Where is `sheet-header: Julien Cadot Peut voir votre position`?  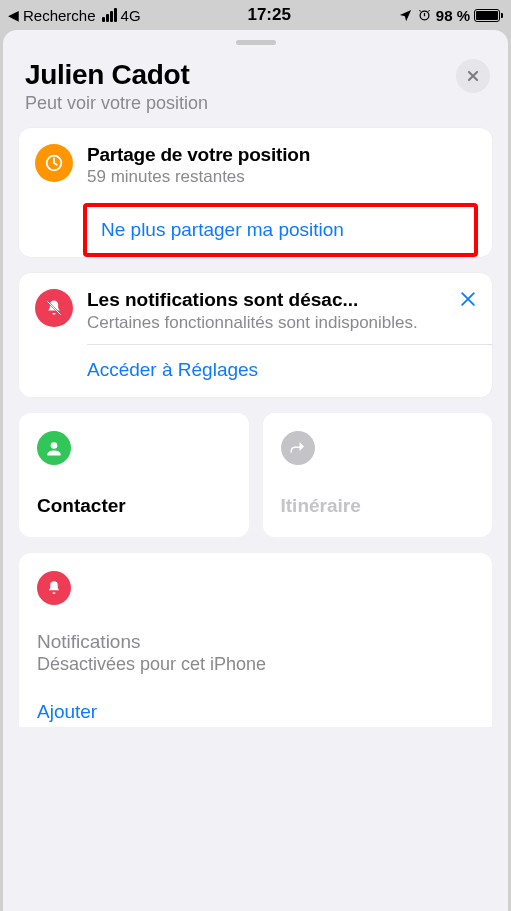
sheet-header: Julien Cadot Peut voir votre position is located at coordinates (256, 90).